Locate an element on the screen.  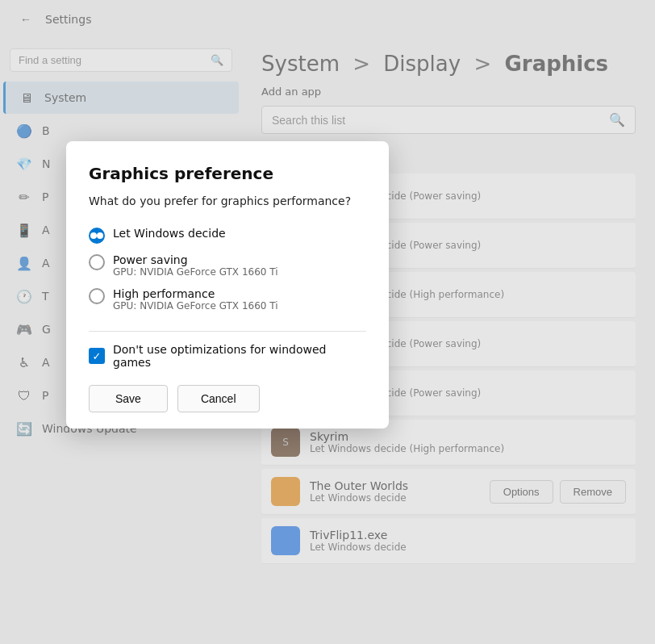
radio-group: Let Windows decide Power saving GPU: NVI… is located at coordinates (227, 270).